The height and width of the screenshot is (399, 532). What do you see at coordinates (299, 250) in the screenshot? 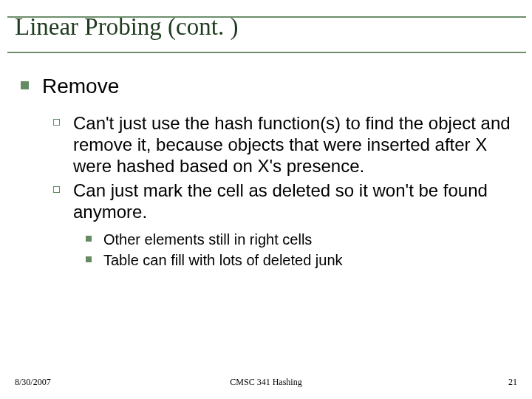
I see `bullet-level3-group: Other elements still in right cells Tabl…` at bounding box center [299, 250].